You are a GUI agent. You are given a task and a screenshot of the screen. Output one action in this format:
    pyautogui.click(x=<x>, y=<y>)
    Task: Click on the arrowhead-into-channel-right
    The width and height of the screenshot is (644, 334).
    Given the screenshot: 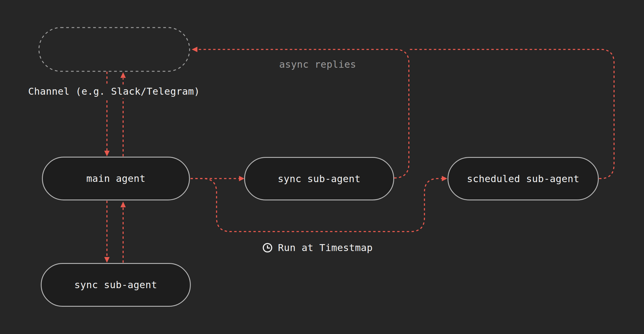 What is the action you would take?
    pyautogui.click(x=195, y=49)
    